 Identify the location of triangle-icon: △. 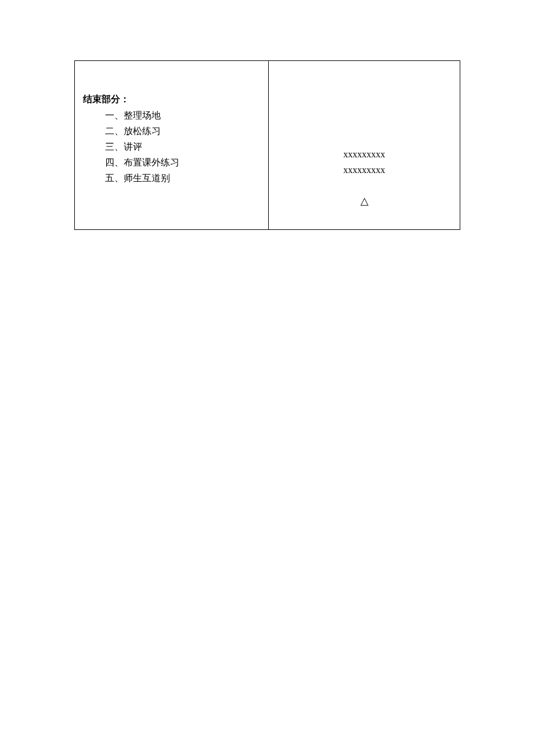
(365, 201).